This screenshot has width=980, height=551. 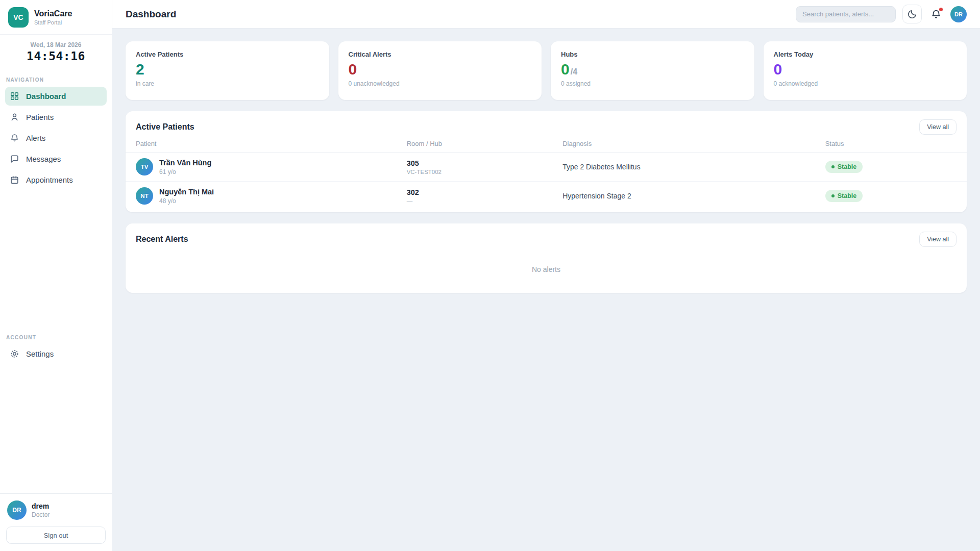 What do you see at coordinates (14, 354) in the screenshot?
I see `gear-icon` at bounding box center [14, 354].